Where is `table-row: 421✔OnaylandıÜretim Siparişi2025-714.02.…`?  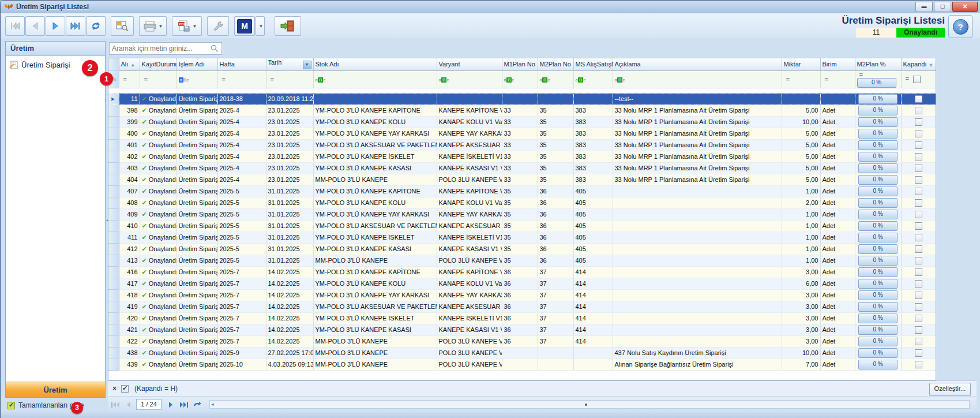 table-row: 421✔OnaylandıÜretim Siparişi2025-714.02.… is located at coordinates (522, 330).